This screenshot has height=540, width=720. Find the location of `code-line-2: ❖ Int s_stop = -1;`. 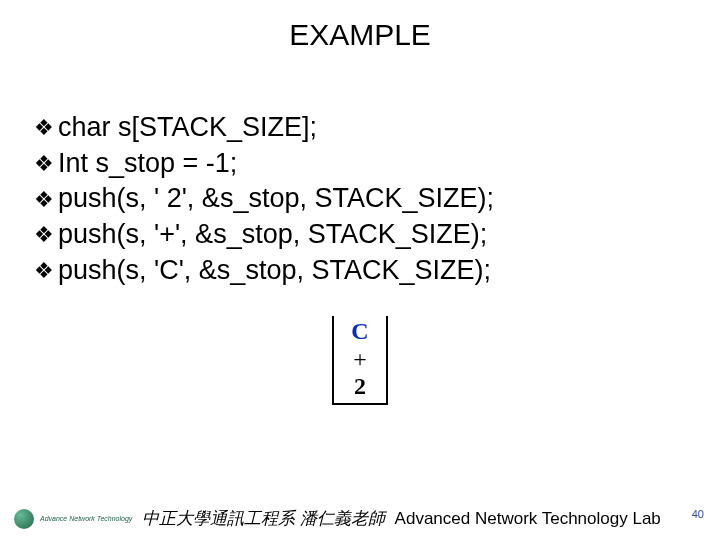

code-line-2: ❖ Int s_stop = -1; is located at coordinates (360, 164).